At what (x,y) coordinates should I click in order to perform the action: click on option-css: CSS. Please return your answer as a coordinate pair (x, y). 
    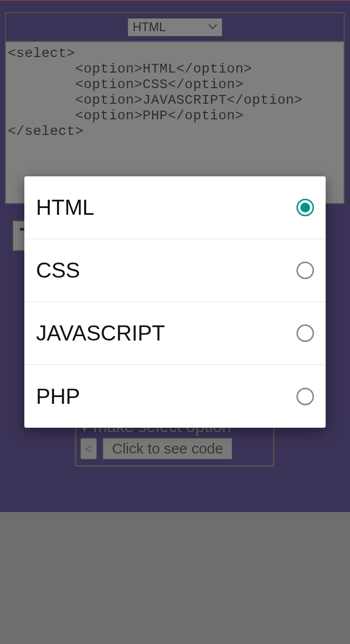
    Looking at the image, I should click on (175, 271).